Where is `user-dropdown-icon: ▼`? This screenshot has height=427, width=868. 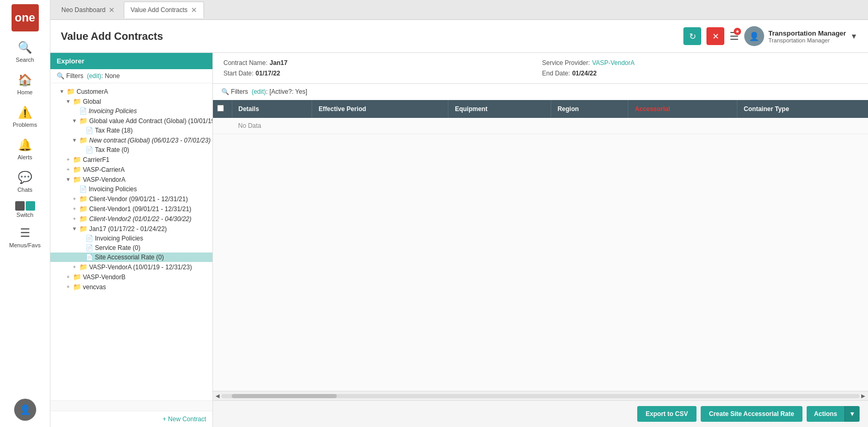
user-dropdown-icon: ▼ is located at coordinates (854, 36).